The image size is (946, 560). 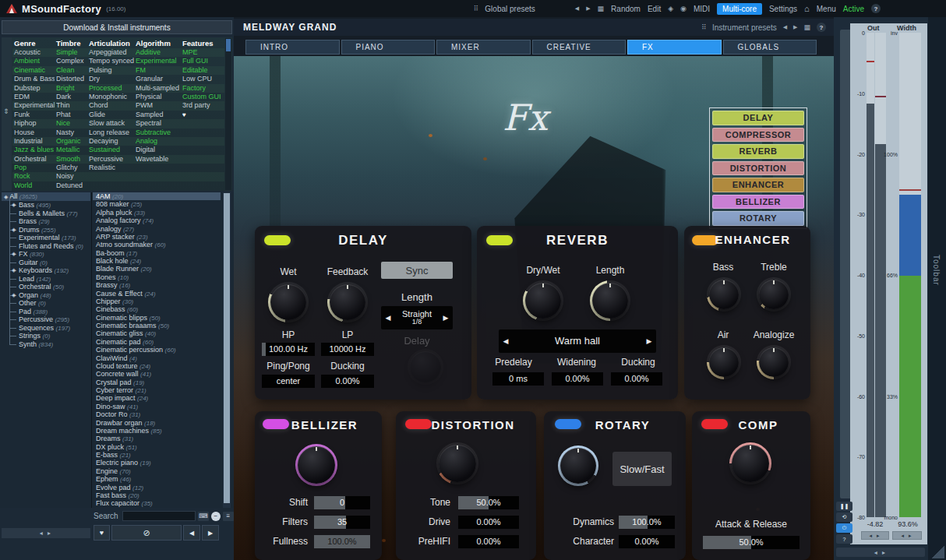 I want to click on tab-globals: GLOBALS, so click(x=770, y=47).